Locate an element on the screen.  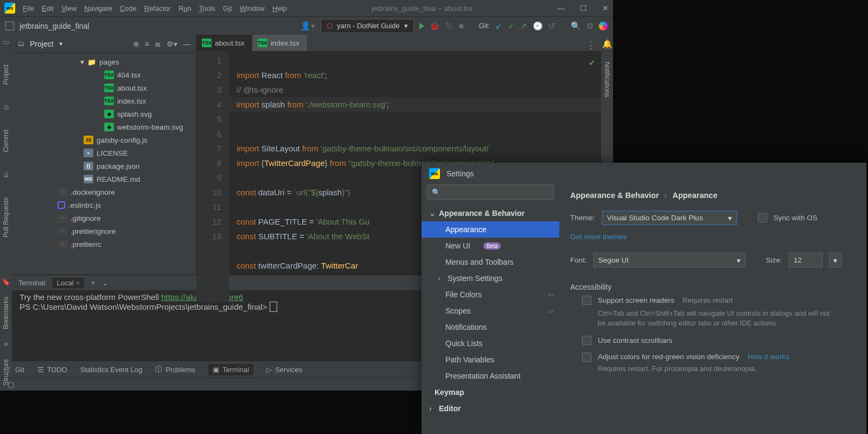
run-icon is located at coordinates (422, 26).